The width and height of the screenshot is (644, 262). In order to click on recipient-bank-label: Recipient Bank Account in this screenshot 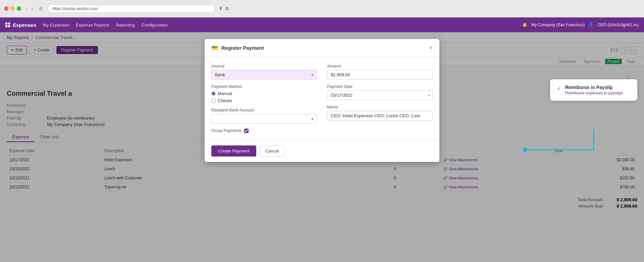, I will do `click(264, 110)`.